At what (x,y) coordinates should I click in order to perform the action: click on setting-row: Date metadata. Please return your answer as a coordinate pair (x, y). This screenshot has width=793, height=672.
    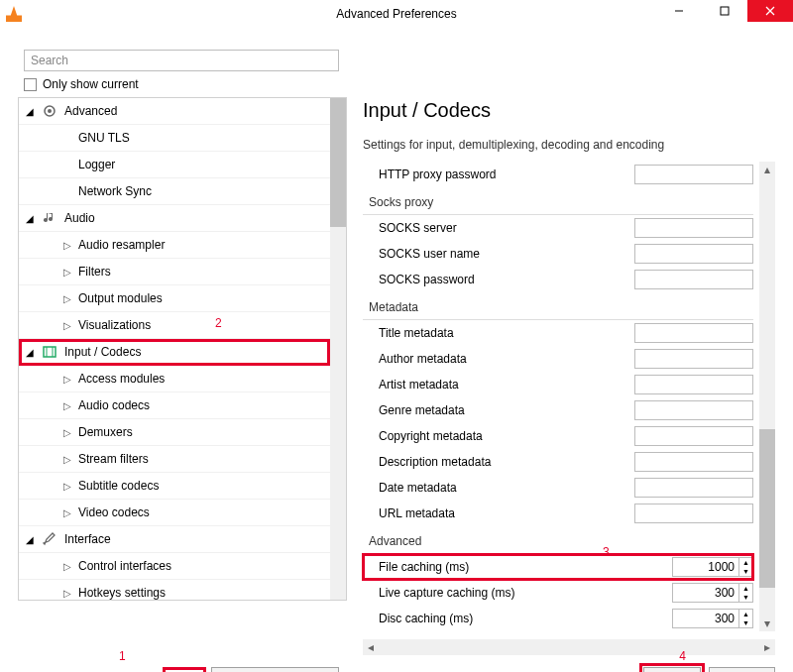
    Looking at the image, I should click on (558, 488).